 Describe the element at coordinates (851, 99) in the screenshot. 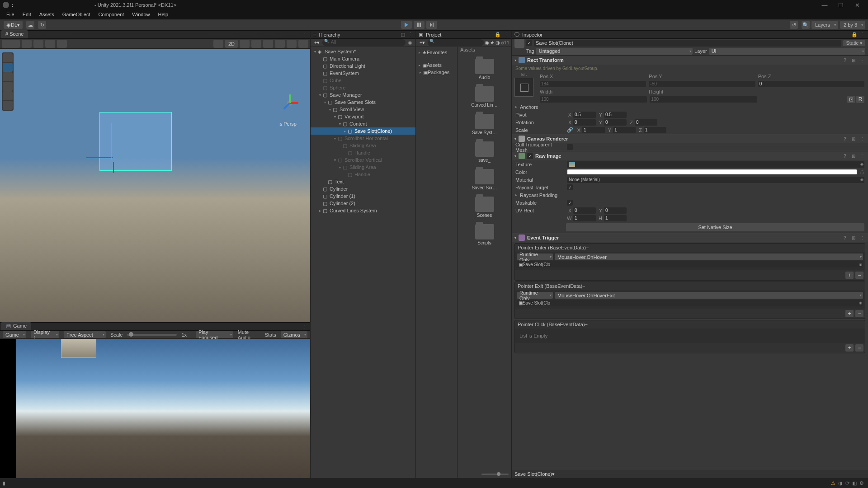

I see `blueprint-mode-button: ⊡` at that location.